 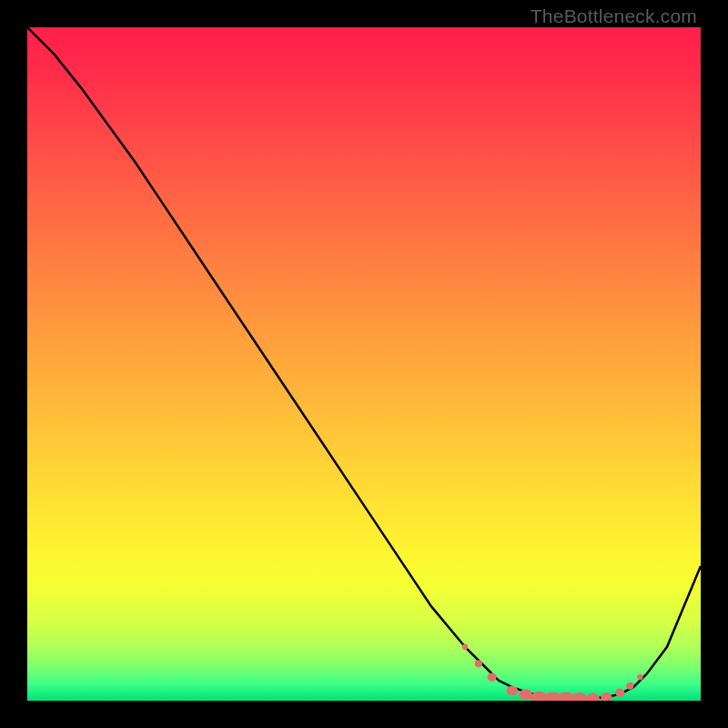 I want to click on watermark: TheBottleneck.com, so click(x=613, y=16).